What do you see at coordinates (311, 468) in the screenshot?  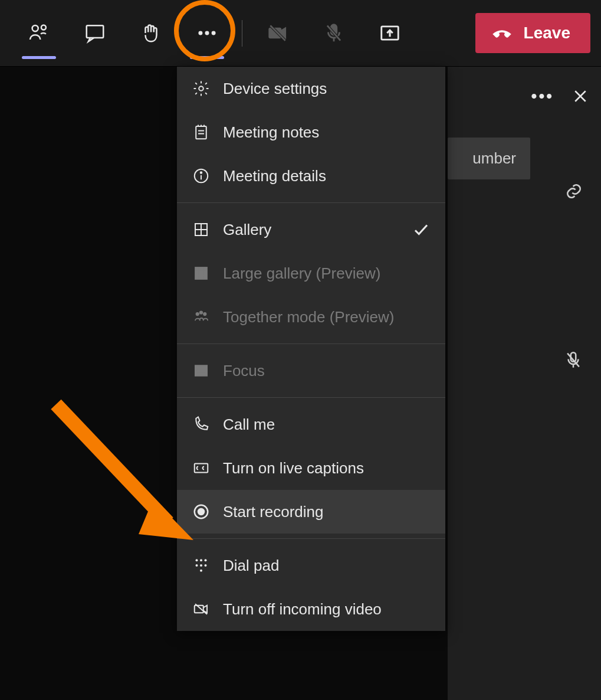 I see `menu-live-captions: Turn on live captions` at bounding box center [311, 468].